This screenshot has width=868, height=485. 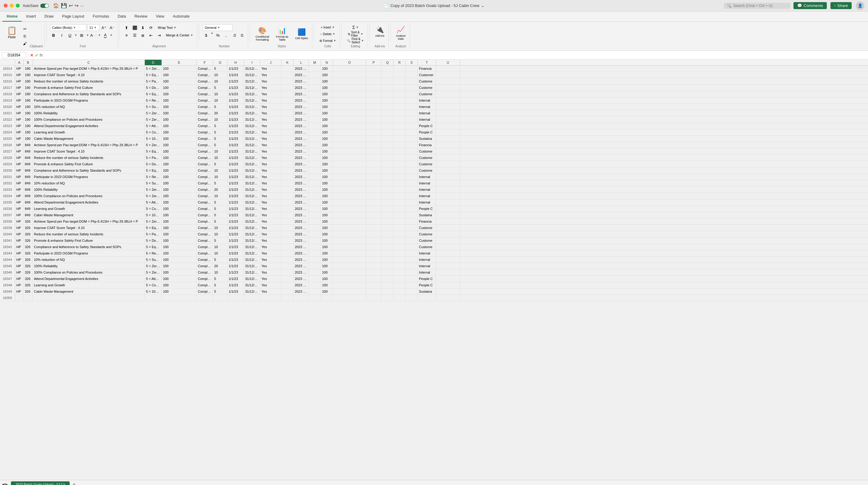 I want to click on cell-c: Cabin Waste Management, so click(x=89, y=215).